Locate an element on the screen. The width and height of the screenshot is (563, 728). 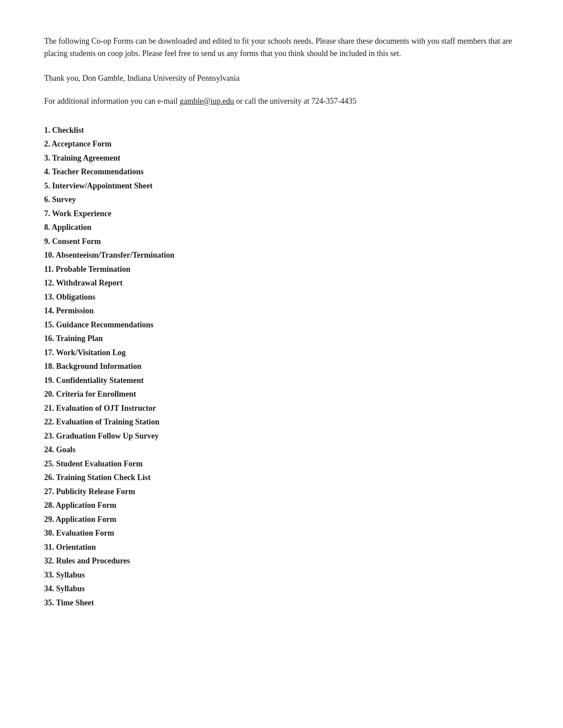
list-item: 28. Application Form is located at coordinates (282, 506).